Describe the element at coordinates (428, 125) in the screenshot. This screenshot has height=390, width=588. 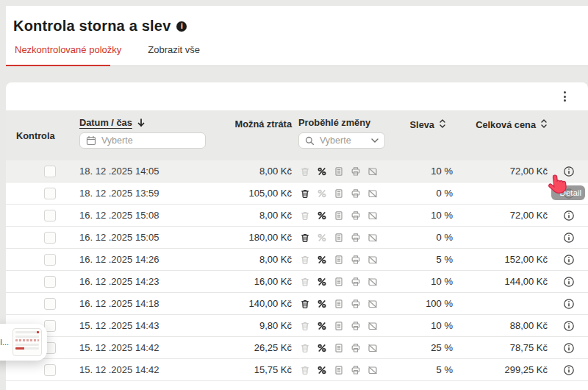
I see `column-header-sleva: Sleva` at that location.